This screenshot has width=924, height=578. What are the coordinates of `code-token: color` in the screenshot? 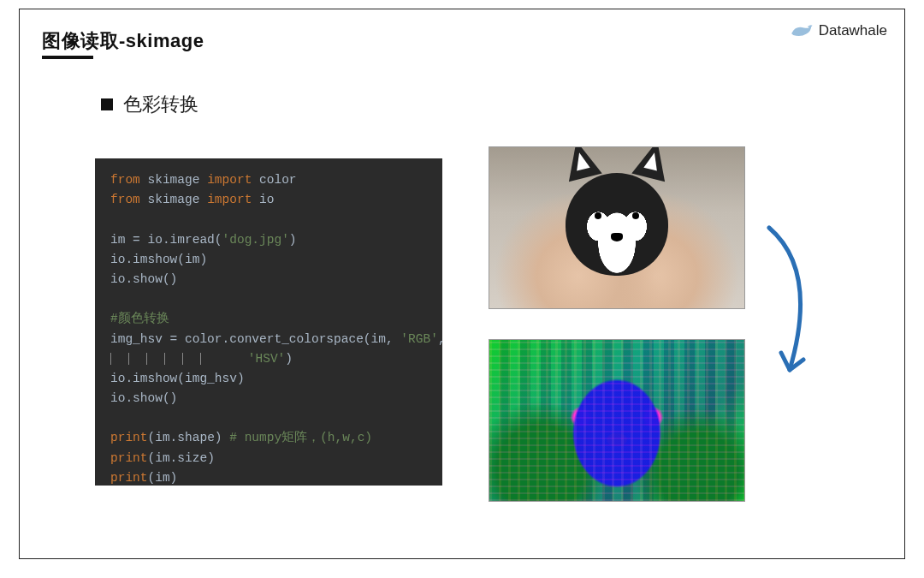 It's located at (278, 180).